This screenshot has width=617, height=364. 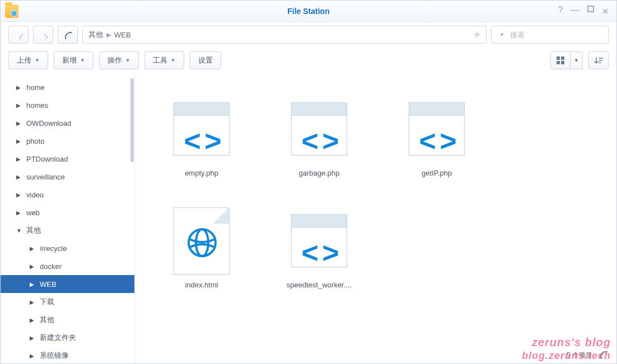 I want to click on file-item: index.html, so click(x=202, y=249).